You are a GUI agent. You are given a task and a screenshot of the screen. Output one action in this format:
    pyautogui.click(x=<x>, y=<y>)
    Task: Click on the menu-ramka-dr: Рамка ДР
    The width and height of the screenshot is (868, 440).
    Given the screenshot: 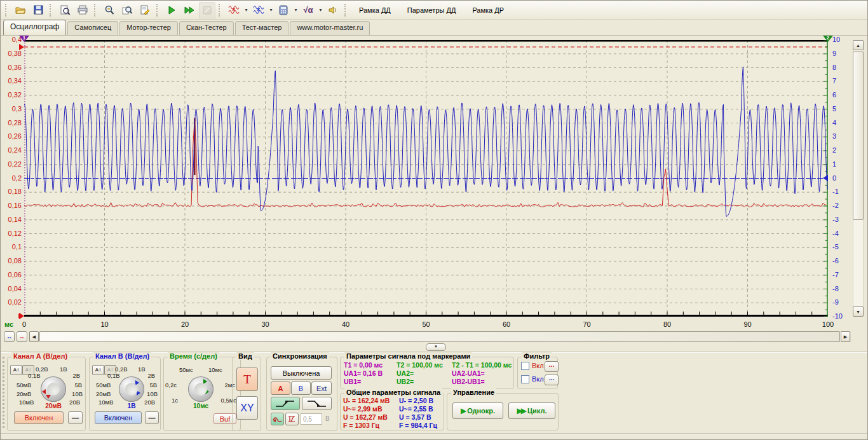 What is the action you would take?
    pyautogui.click(x=488, y=10)
    